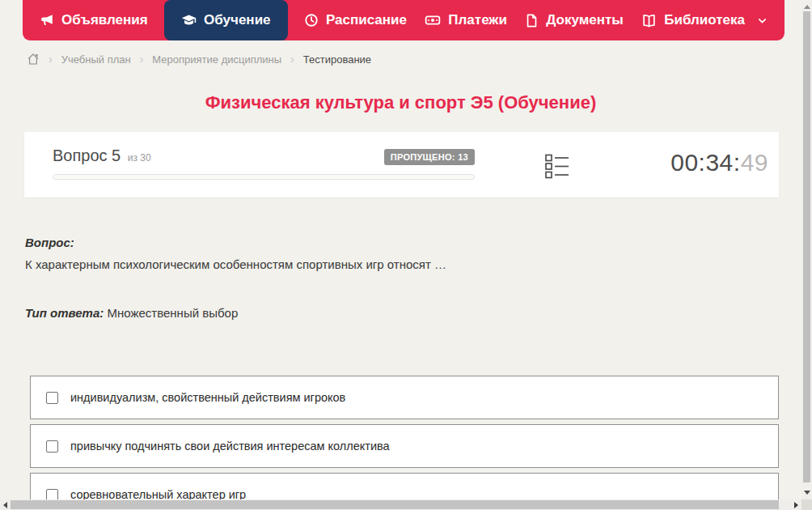  Describe the element at coordinates (230, 446) in the screenshot. I see `answer-option-label: привычку подчинять свои действия интерес…` at that location.